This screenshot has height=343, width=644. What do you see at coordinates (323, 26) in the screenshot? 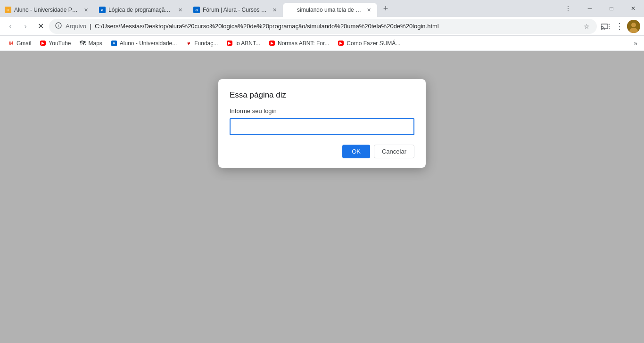
I see `address-bar: i Arquivo | C:/Users/Messias/Desktop/alu…` at bounding box center [323, 26].